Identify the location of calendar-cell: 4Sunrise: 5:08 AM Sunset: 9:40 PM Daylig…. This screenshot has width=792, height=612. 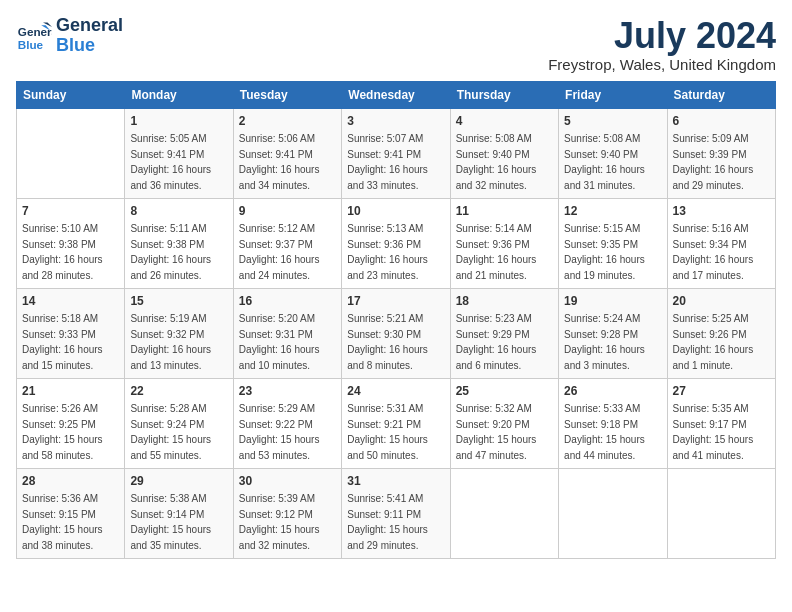
(504, 153).